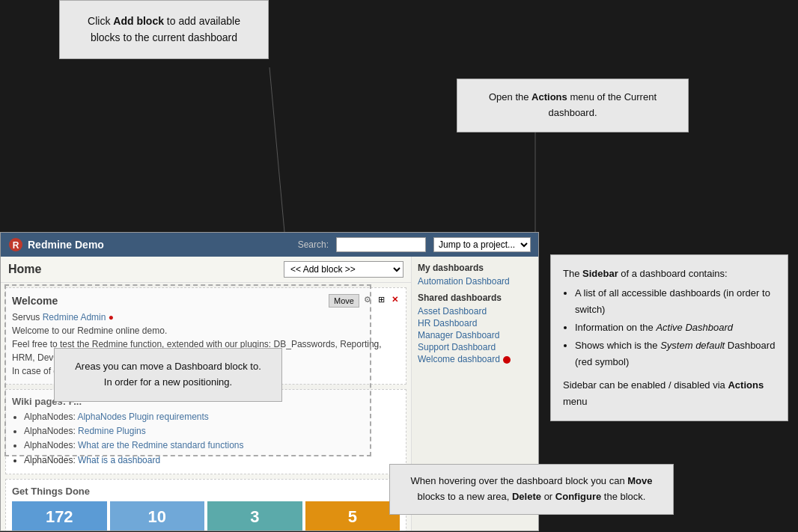 The image size is (798, 532). What do you see at coordinates (164, 30) in the screenshot?
I see `tooltip-add-block: Click Add block to add available blocks …` at bounding box center [164, 30].